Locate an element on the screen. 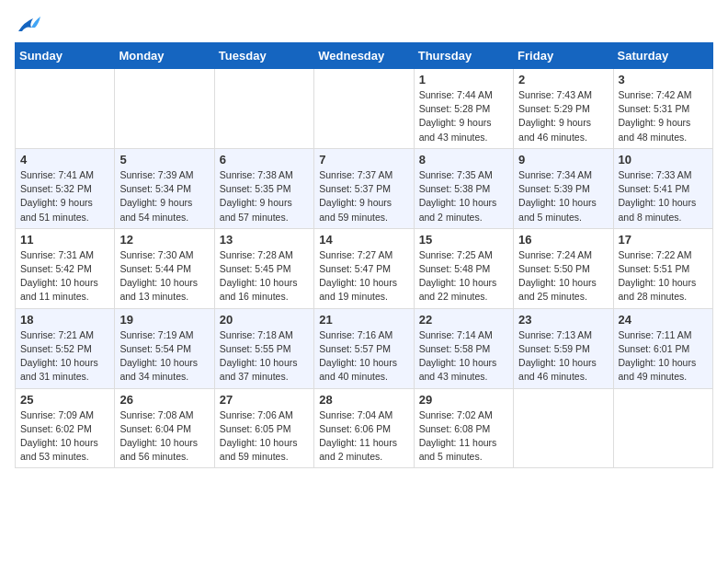 The image size is (728, 563). calendar-cell: 29Sunrise: 7:02 AM Sunset: 6:08 PM Dayli… is located at coordinates (463, 429).